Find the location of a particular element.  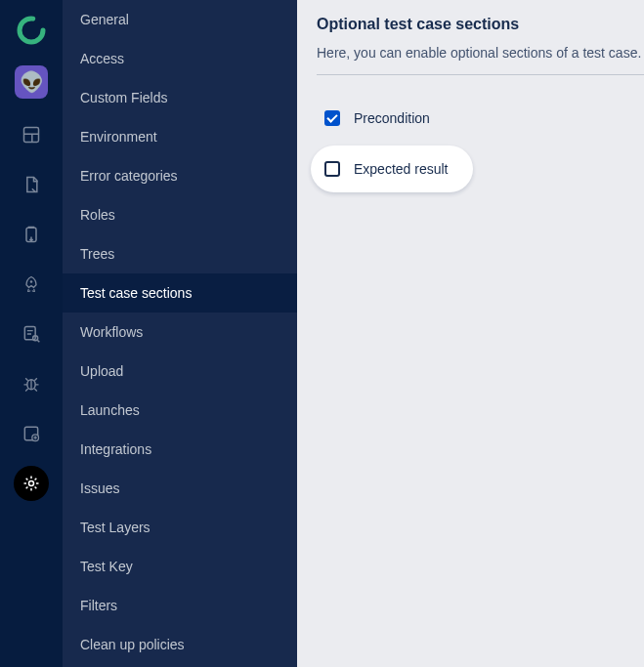

nav-roles: Roles is located at coordinates (180, 215).